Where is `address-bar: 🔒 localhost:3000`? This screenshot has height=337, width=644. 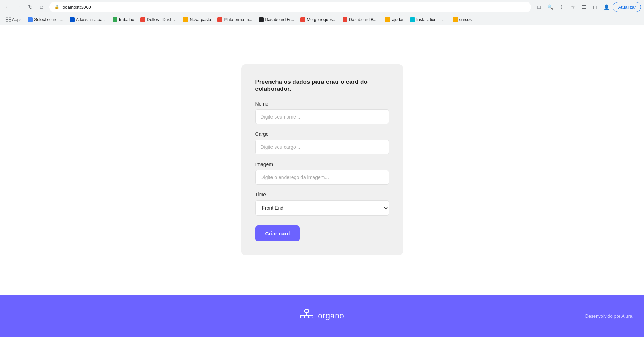
address-bar: 🔒 localhost:3000 is located at coordinates (290, 7).